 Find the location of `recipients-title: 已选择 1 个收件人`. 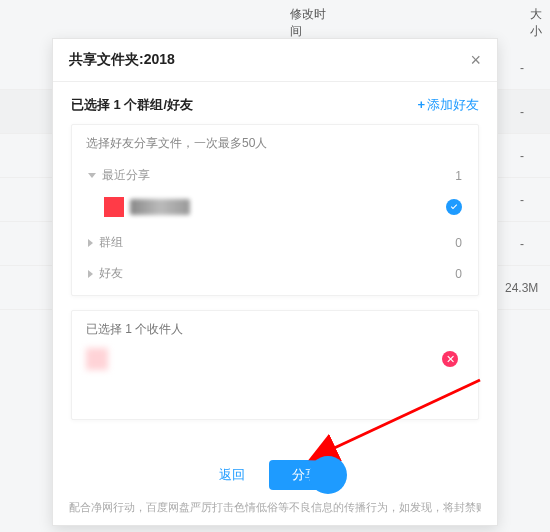

recipients-title: 已选择 1 个收件人 is located at coordinates (275, 330).